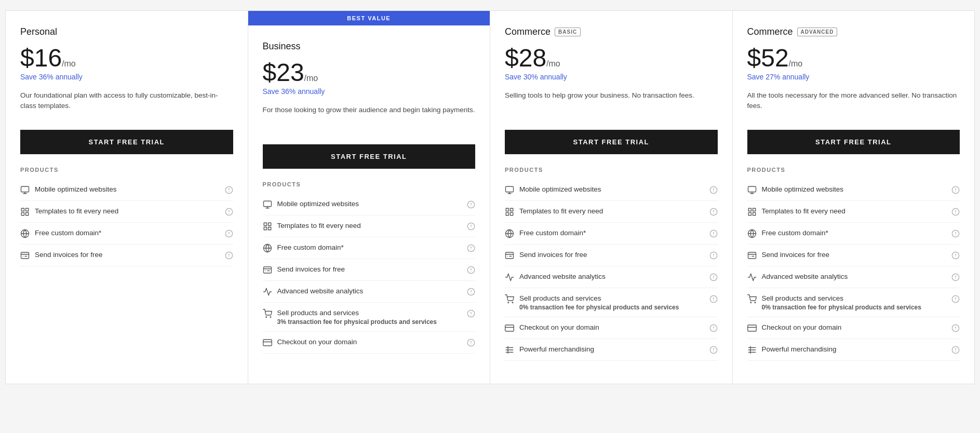  What do you see at coordinates (841, 307) in the screenshot?
I see `feature-subtext: 0% transaction fee for physical products…` at bounding box center [841, 307].